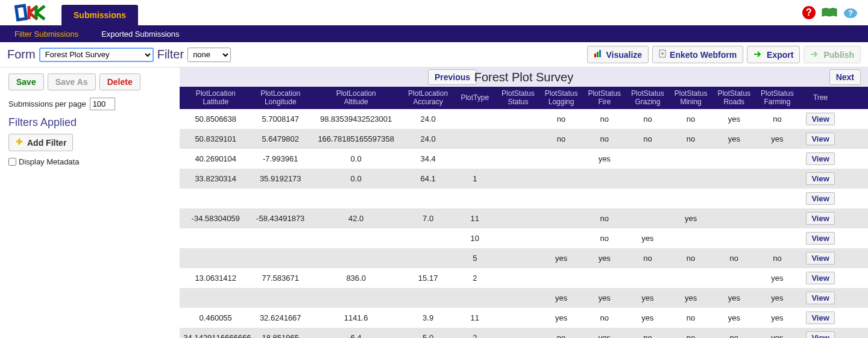  What do you see at coordinates (46, 34) in the screenshot?
I see `nav-filter-submissions: Filter Submissions` at bounding box center [46, 34].